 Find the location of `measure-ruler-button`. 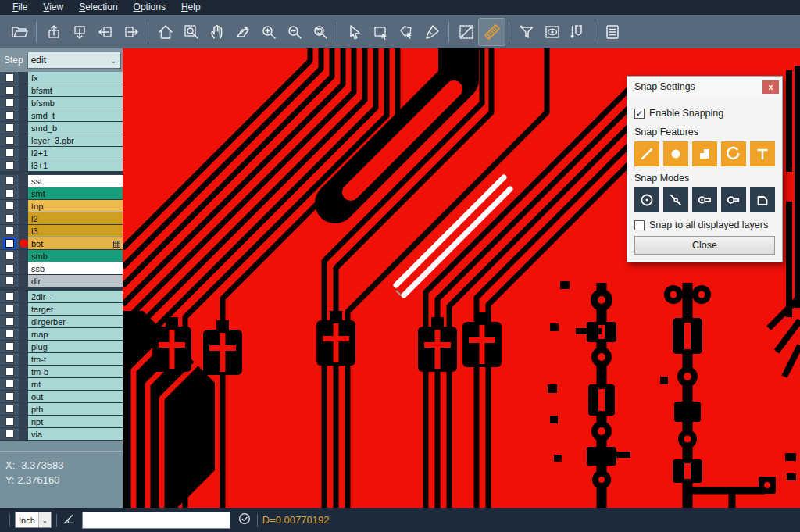

measure-ruler-button is located at coordinates (492, 32).